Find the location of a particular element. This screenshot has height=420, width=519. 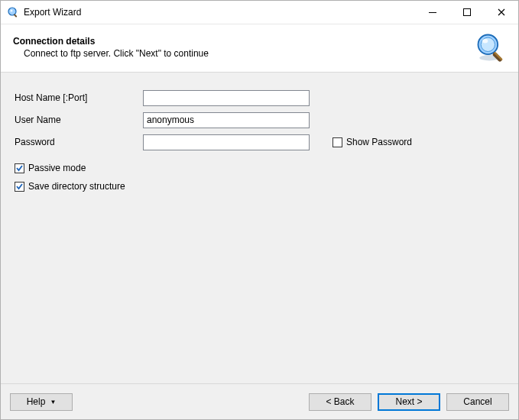

passive-mode-label: Passive mode is located at coordinates (57, 168).